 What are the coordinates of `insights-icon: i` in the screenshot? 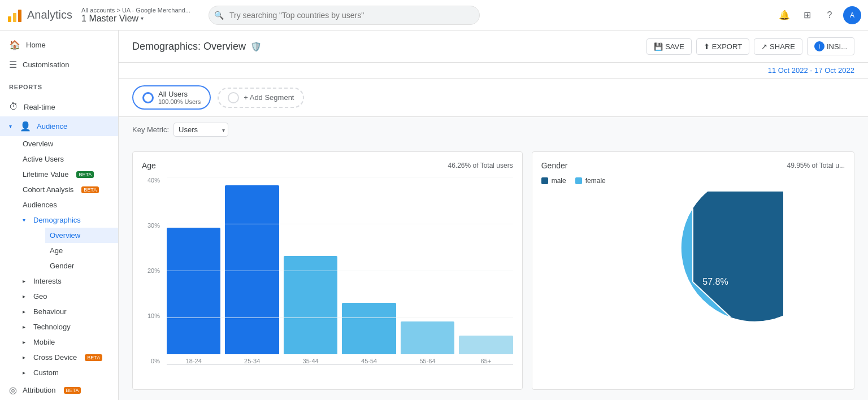 It's located at (819, 46).